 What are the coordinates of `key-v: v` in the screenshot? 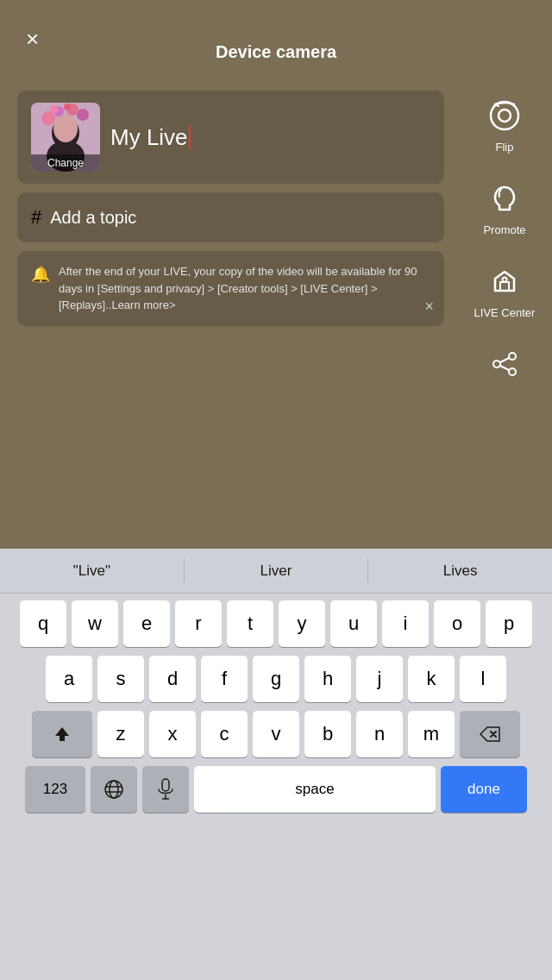 It's located at (276, 734).